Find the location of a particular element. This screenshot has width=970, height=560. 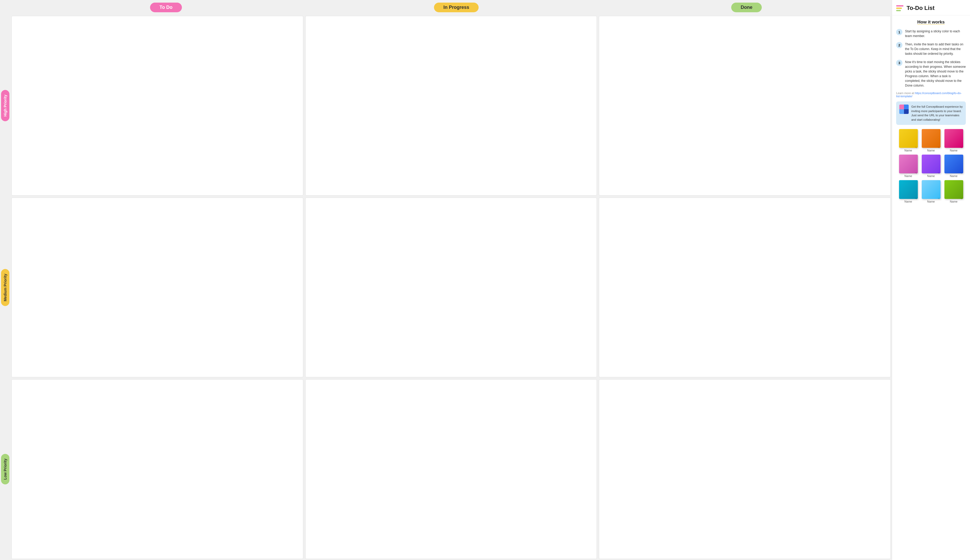

row-label-high: High Priority is located at coordinates (5, 105).